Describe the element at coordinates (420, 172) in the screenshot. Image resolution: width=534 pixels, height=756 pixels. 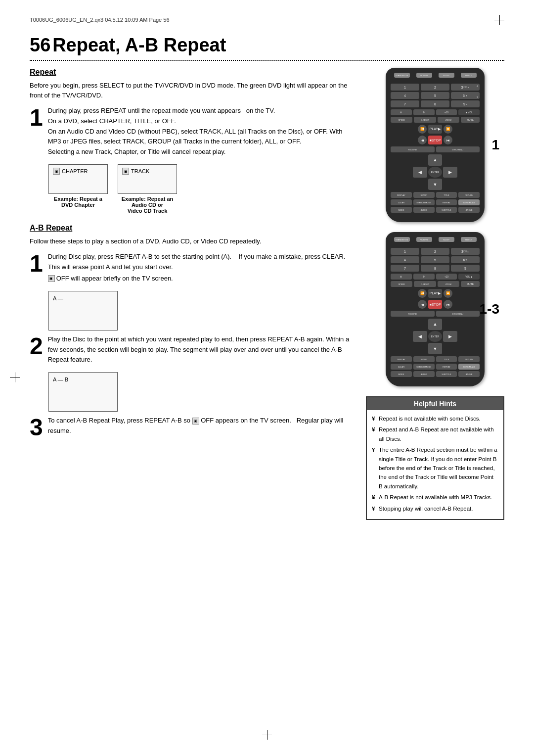
I see `dpad-left: ◀` at that location.